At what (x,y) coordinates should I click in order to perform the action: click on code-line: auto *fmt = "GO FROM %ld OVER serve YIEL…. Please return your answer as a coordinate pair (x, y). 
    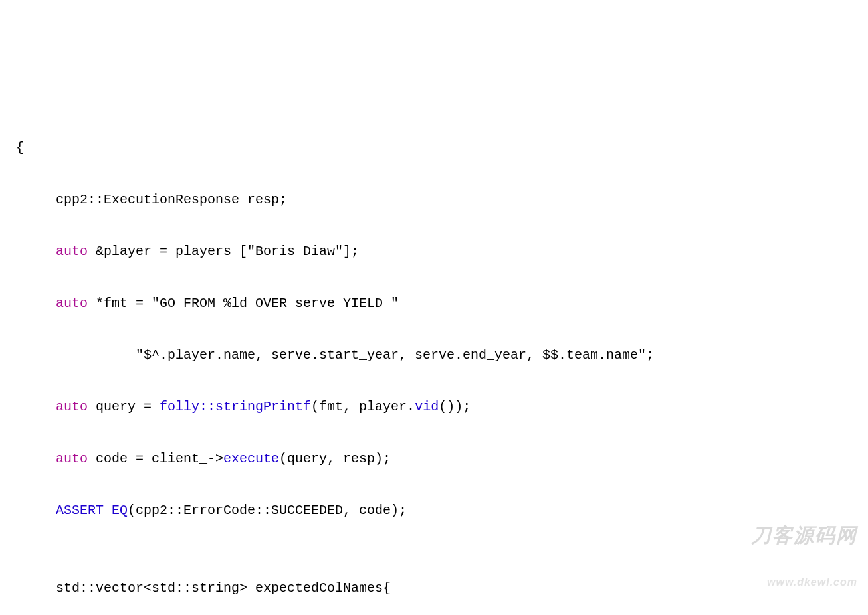
    Looking at the image, I should click on (441, 303).